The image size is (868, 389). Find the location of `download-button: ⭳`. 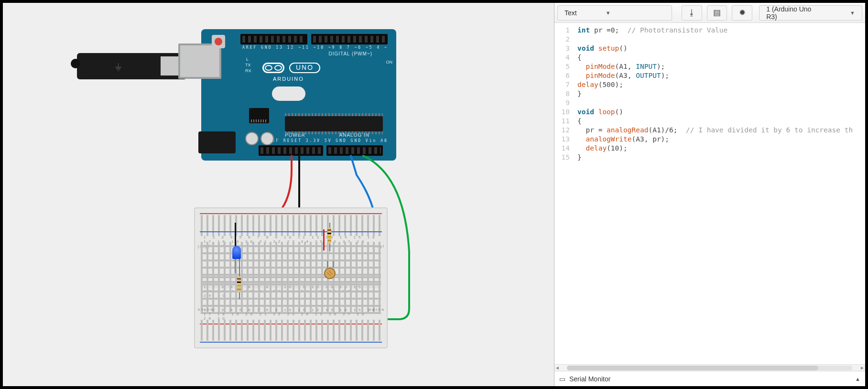

download-button: ⭳ is located at coordinates (692, 13).